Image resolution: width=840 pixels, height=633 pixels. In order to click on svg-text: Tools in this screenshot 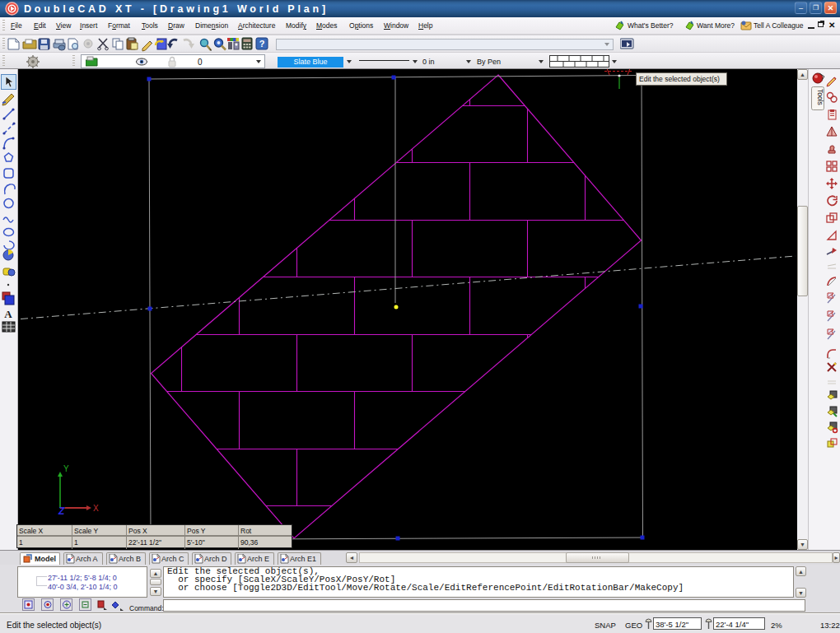, I will do `click(820, 97)`.